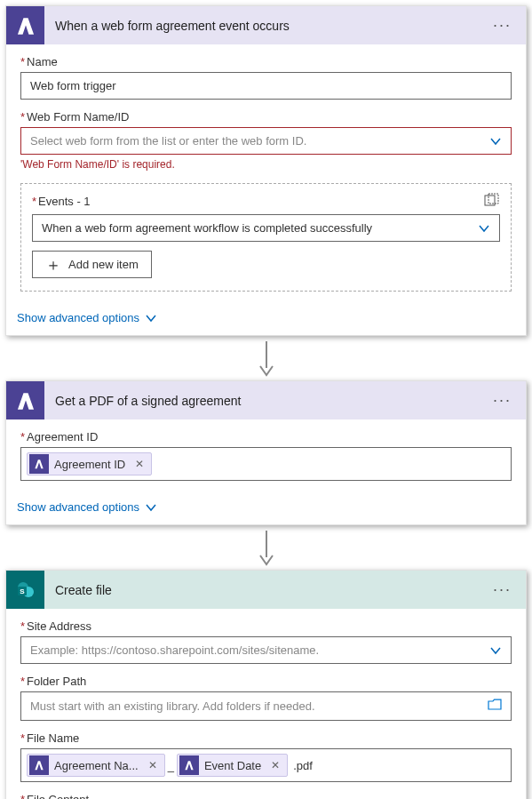  What do you see at coordinates (169, 140) in the screenshot?
I see `webform-placeholder: Select web form from the list or enter t…` at bounding box center [169, 140].